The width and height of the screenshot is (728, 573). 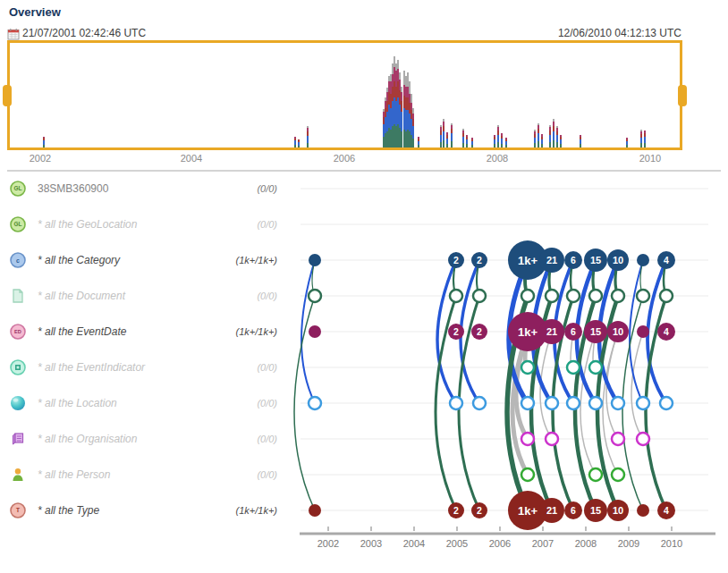 I want to click on entity-label: * all the EventIndicator, so click(x=91, y=367).